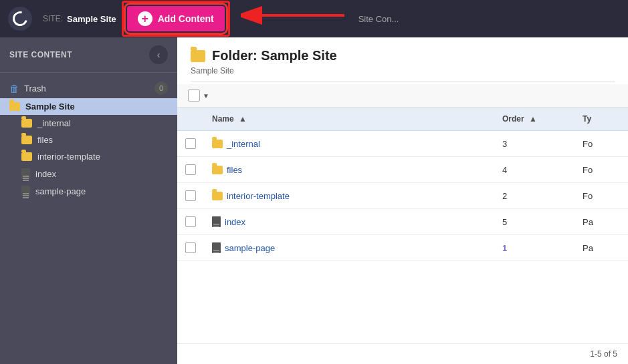  Describe the element at coordinates (504, 170) in the screenshot. I see `row-order: 4` at that location.